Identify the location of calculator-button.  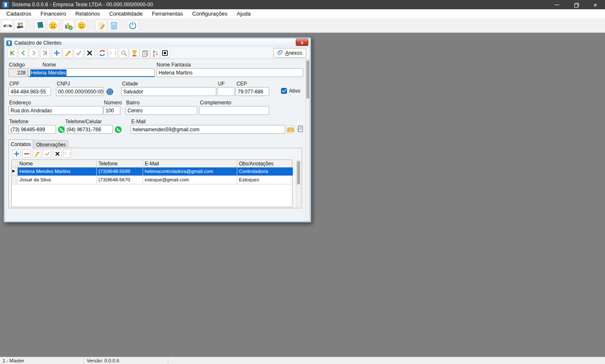
(114, 25).